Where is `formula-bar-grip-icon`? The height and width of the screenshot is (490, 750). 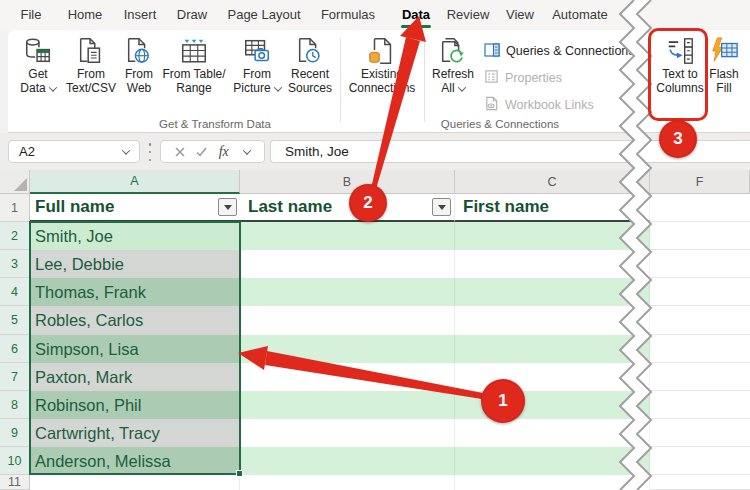
formula-bar-grip-icon is located at coordinates (150, 152).